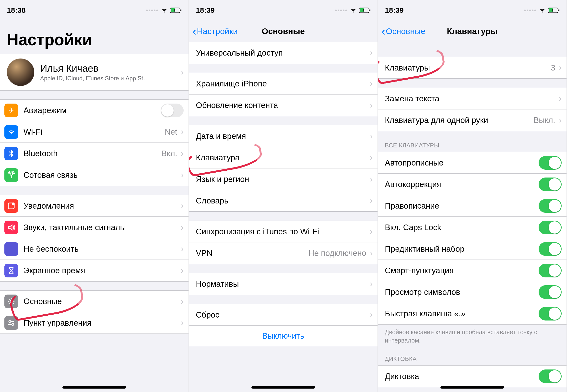 The width and height of the screenshot is (567, 392). What do you see at coordinates (550, 184) in the screenshot?
I see `autocorrect-toggle` at bounding box center [550, 184].